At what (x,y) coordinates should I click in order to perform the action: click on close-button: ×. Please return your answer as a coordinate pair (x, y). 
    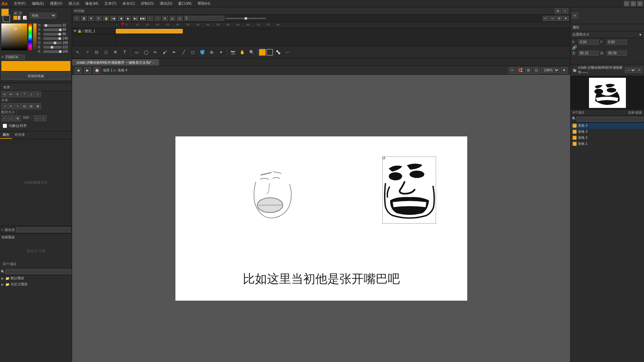
    Looking at the image, I should click on (640, 4).